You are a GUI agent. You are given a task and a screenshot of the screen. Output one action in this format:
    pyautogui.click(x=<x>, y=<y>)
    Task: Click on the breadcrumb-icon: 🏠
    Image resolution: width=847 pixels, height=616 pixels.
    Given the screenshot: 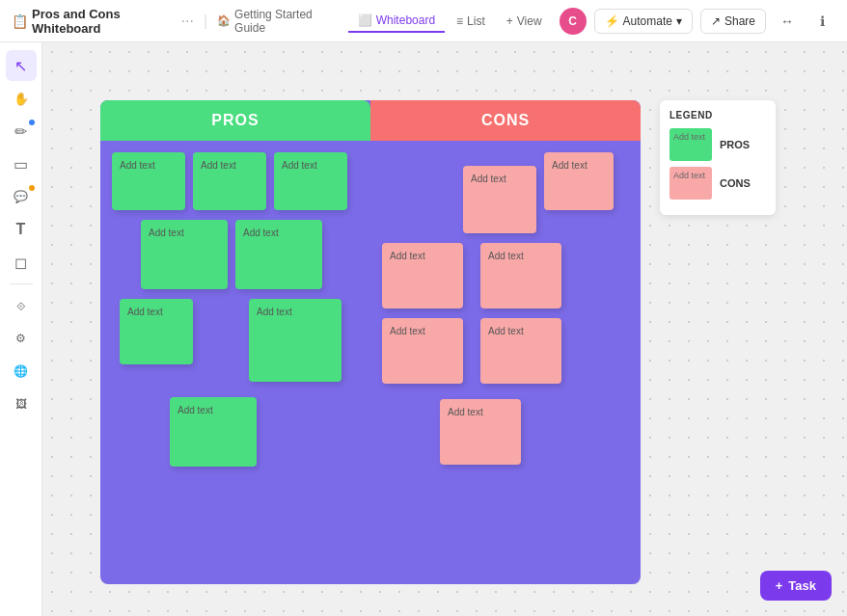 What is the action you would take?
    pyautogui.click(x=224, y=21)
    